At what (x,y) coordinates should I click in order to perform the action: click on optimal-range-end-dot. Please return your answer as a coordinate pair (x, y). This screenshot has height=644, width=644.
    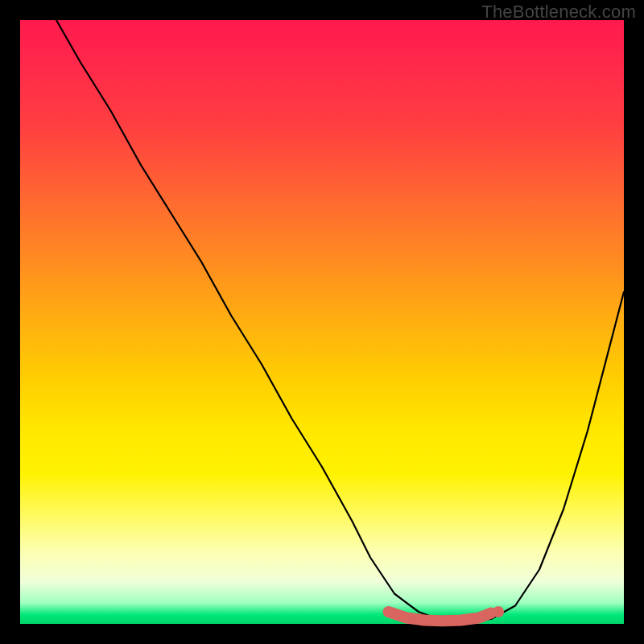
    Looking at the image, I should click on (498, 612).